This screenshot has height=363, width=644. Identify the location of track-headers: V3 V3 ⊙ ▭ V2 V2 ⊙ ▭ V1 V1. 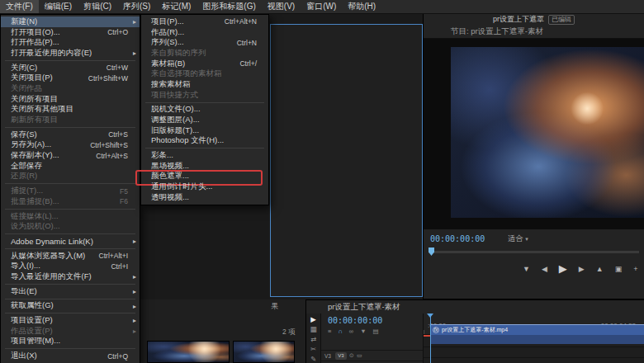
(372, 356).